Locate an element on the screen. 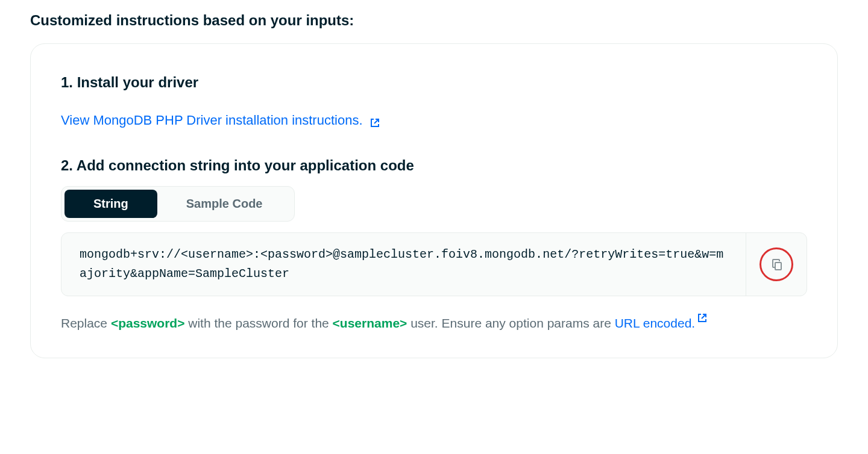  password-placeholder: <password> is located at coordinates (148, 323).